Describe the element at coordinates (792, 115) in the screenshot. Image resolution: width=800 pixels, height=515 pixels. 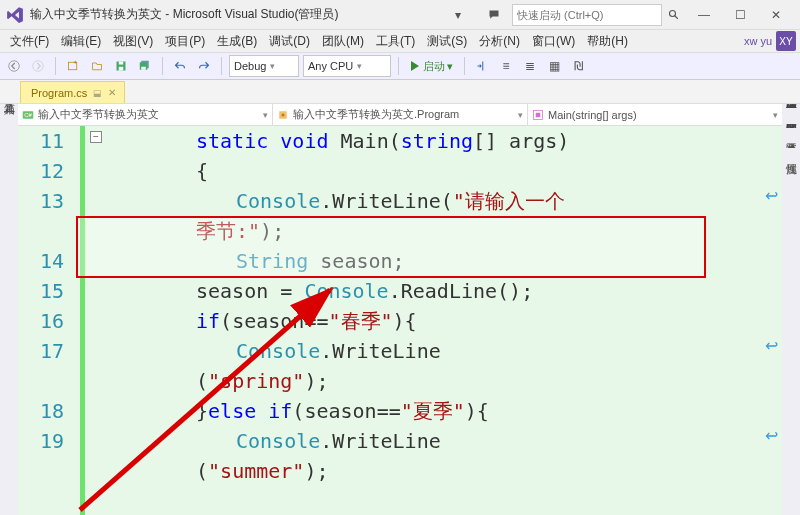
I see `team-explorer-tab: 团队资源管理器` at that location.